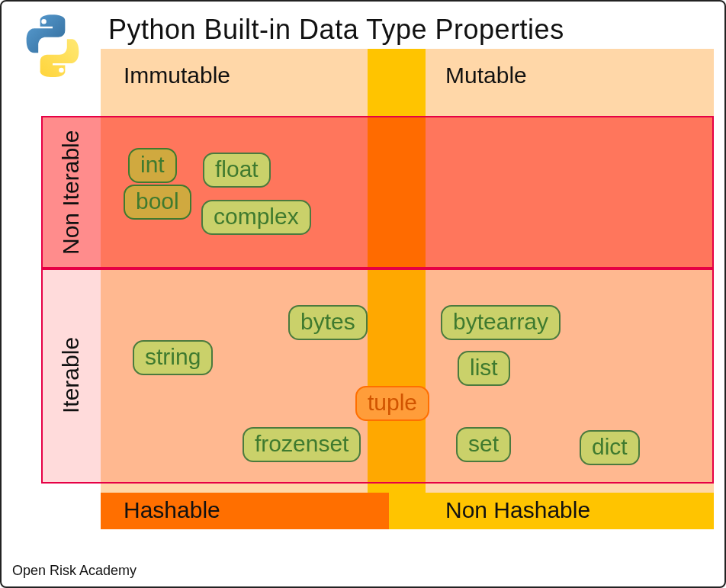 This screenshot has height=588, width=726. What do you see at coordinates (71, 192) in the screenshot?
I see `label-non-iterable: Non Iterable` at bounding box center [71, 192].